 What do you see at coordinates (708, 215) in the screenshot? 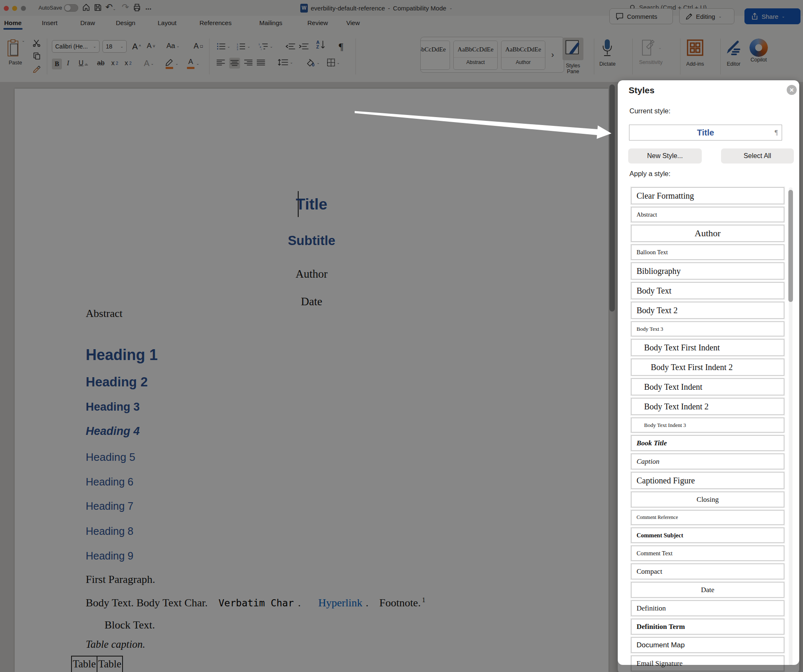
I see `style-list-item: Abstract` at bounding box center [708, 215].